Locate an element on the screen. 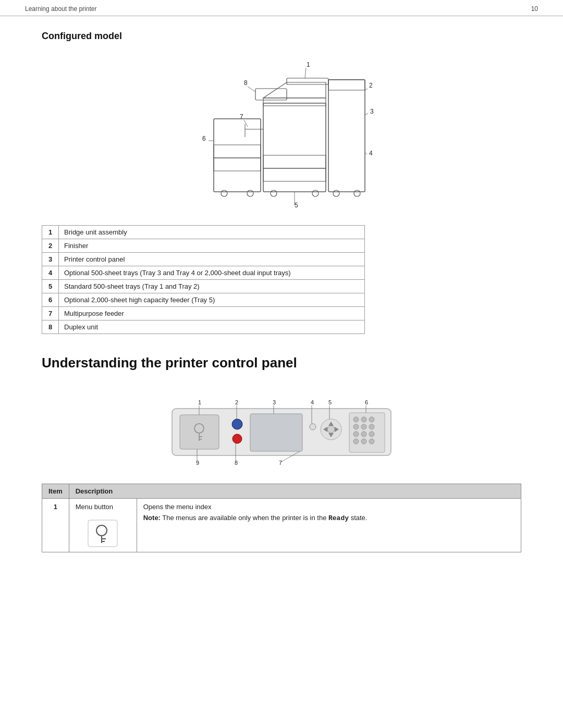 Image resolution: width=563 pixels, height=728 pixels. part-num: 8 is located at coordinates (51, 327).